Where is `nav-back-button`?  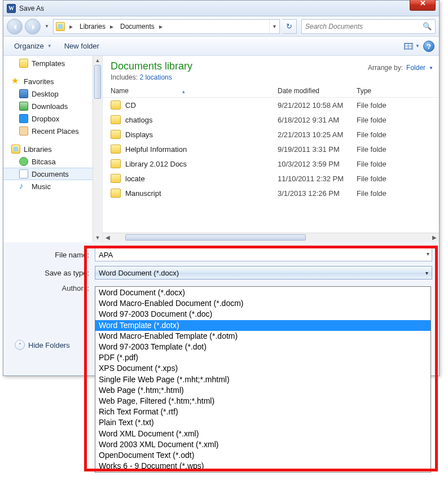 nav-back-button is located at coordinates (15, 27).